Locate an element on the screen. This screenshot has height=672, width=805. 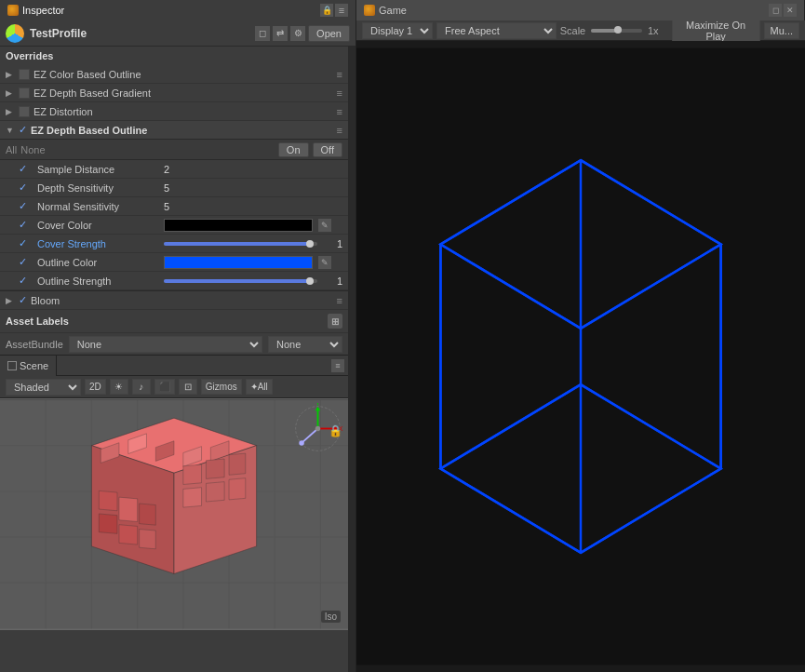
scene-lock-icon: 🔒 is located at coordinates (335, 431).